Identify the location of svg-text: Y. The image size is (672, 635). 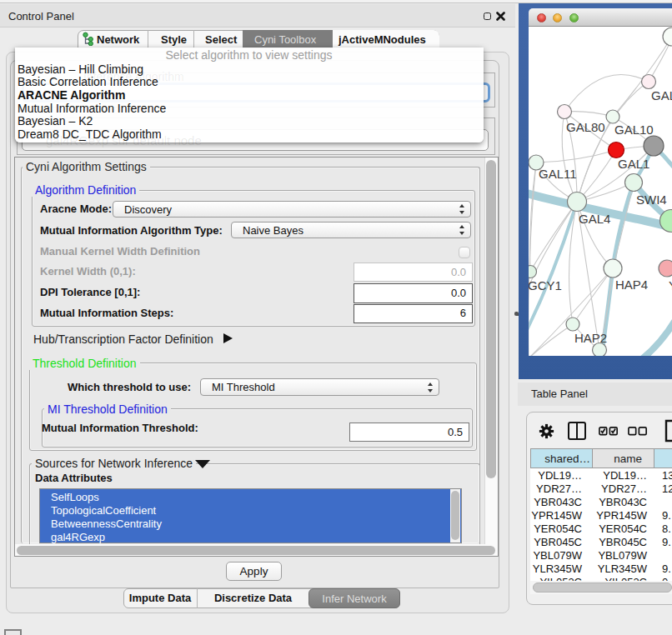
(670, 285).